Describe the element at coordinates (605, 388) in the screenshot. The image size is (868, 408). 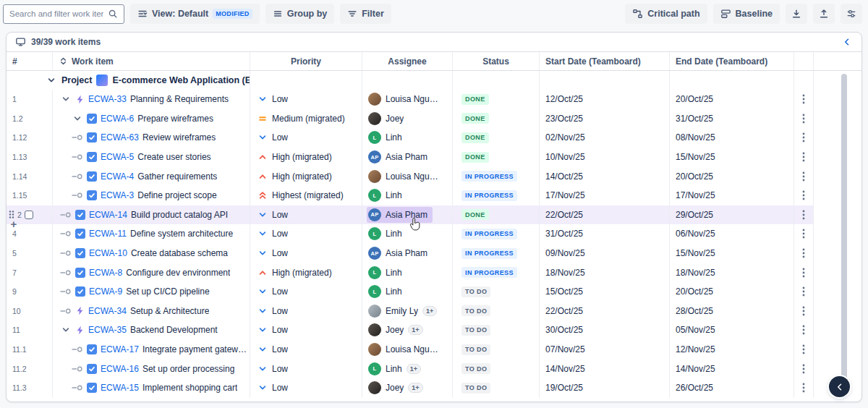
I see `start-date-cell: 19/Oct/25` at that location.